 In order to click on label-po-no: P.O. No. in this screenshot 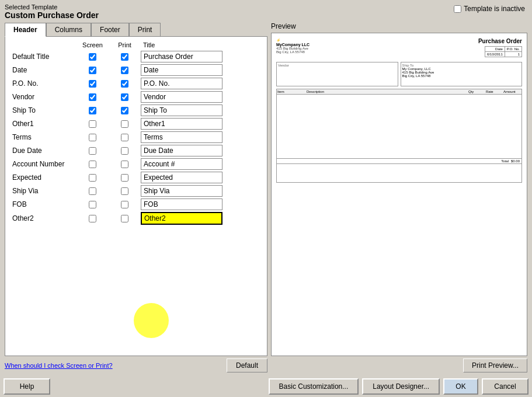, I will do `click(44, 83)`.